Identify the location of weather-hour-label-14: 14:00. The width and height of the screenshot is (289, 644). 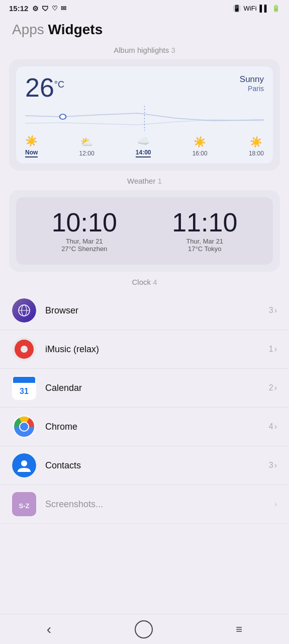
(144, 153).